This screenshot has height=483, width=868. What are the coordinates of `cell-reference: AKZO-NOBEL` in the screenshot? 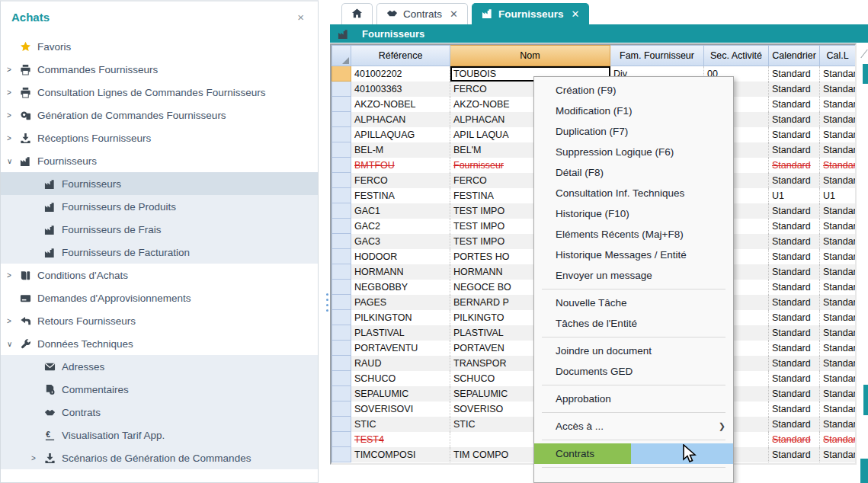 It's located at (401, 104).